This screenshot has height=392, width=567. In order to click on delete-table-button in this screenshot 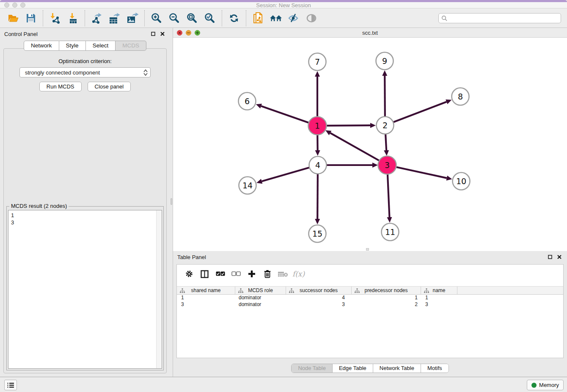, I will do `click(283, 274)`.